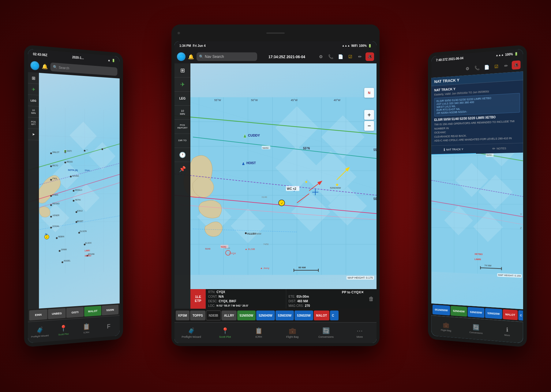 The image size is (551, 392). What do you see at coordinates (110, 310) in the screenshot?
I see `left-chip-5320n: 5320N` at bounding box center [110, 310].